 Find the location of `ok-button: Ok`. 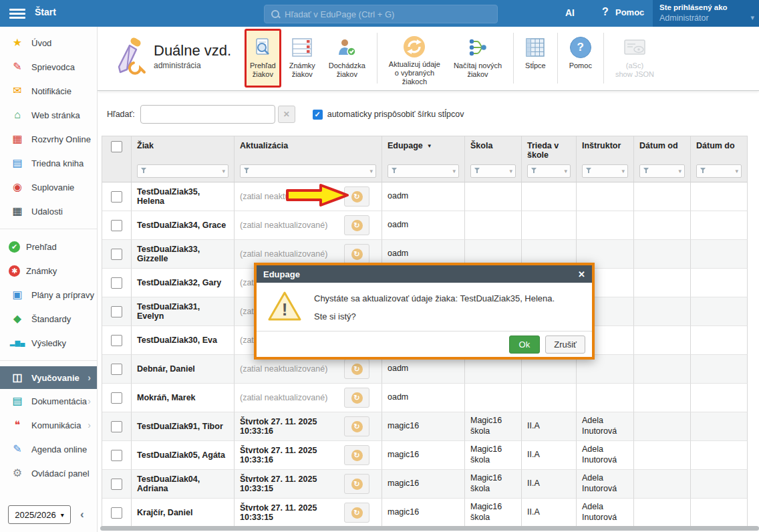

ok-button: Ok is located at coordinates (525, 345).